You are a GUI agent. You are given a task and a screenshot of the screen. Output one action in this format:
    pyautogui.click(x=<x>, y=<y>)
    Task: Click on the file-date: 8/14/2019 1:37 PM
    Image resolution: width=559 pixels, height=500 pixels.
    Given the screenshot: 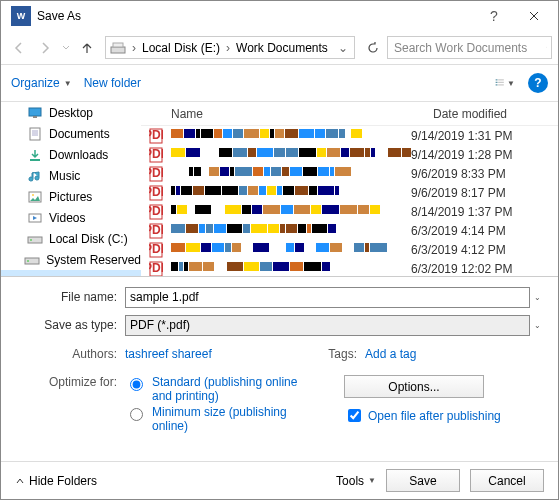 What is the action you would take?
    pyautogui.click(x=462, y=212)
    